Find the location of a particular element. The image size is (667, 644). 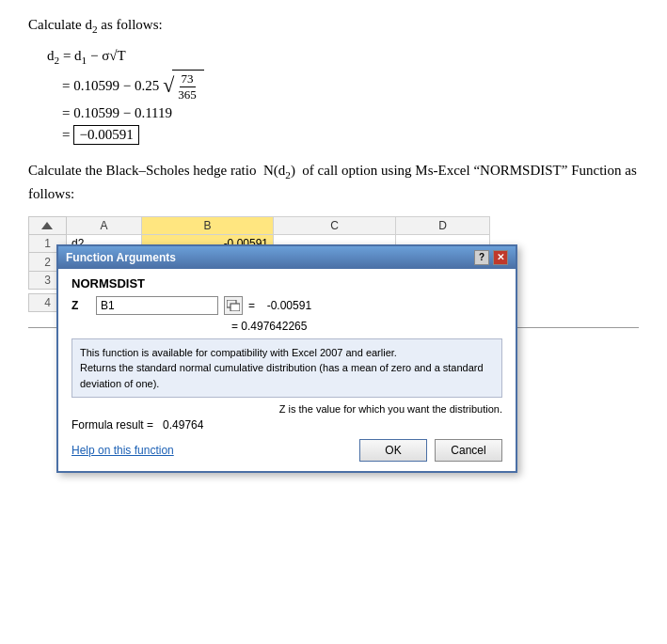

math-formulas: d2 = d1 − σ√T = 0.10599 − 0.25 √ 73 365 … is located at coordinates (342, 96).